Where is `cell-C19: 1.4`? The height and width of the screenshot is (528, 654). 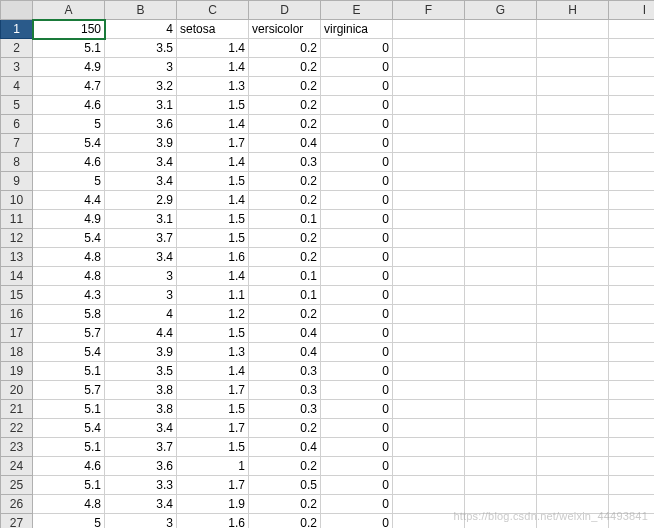
cell-C19: 1.4 is located at coordinates (213, 372).